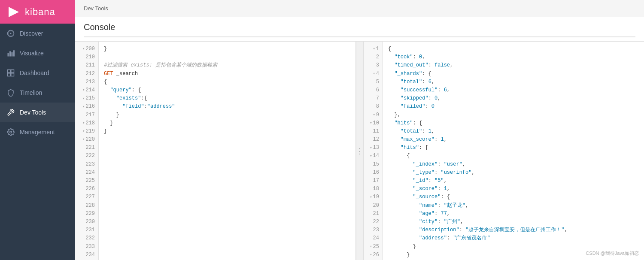  I want to click on line-num-209: ▾209, so click(87, 49).